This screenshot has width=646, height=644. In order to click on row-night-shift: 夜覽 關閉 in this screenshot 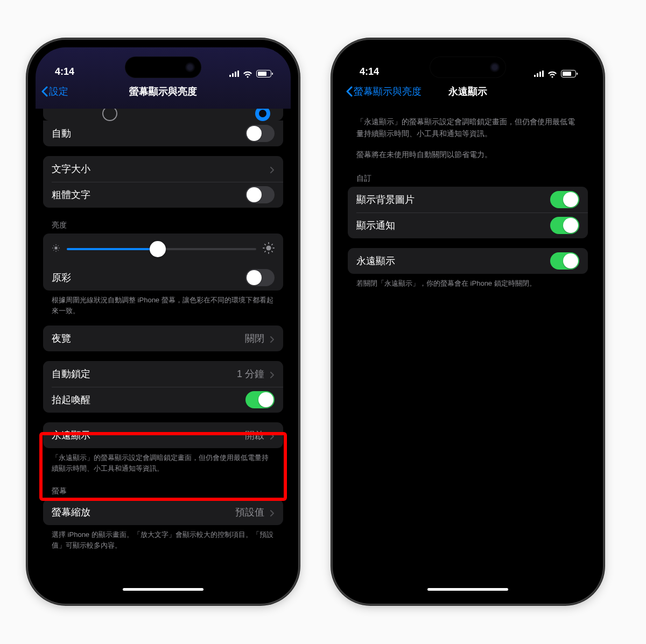, I will do `click(163, 338)`.